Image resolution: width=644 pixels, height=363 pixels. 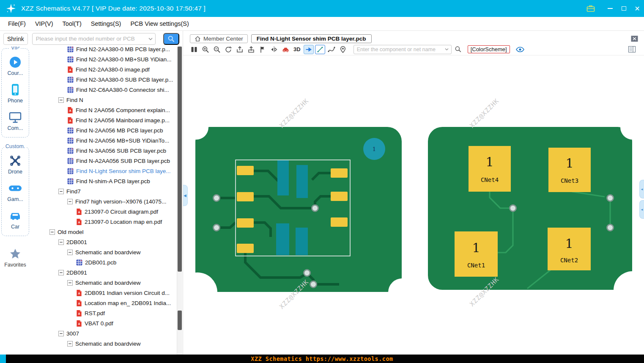 I want to click on tree-item-find-n-2aa056-mainboard-image-p: AFind N 2AA056 Mainboard image.p..., so click(x=107, y=120).